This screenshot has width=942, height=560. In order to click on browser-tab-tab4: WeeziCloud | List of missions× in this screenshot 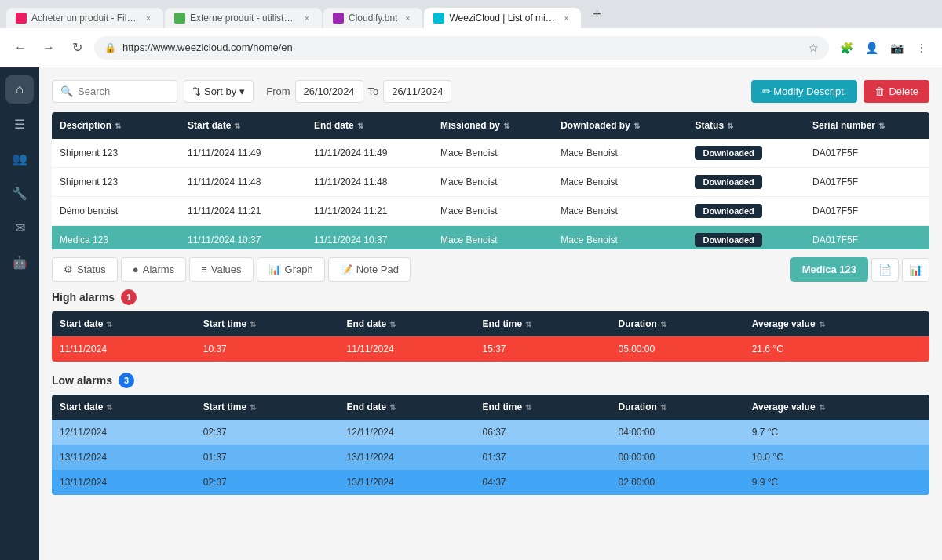, I will do `click(502, 18)`.